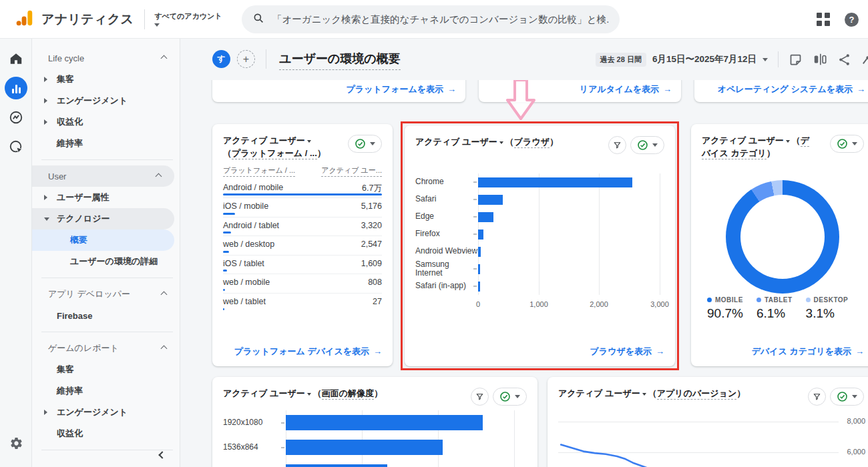 The height and width of the screenshot is (467, 868). What do you see at coordinates (796, 60) in the screenshot?
I see `note-icon` at bounding box center [796, 60].